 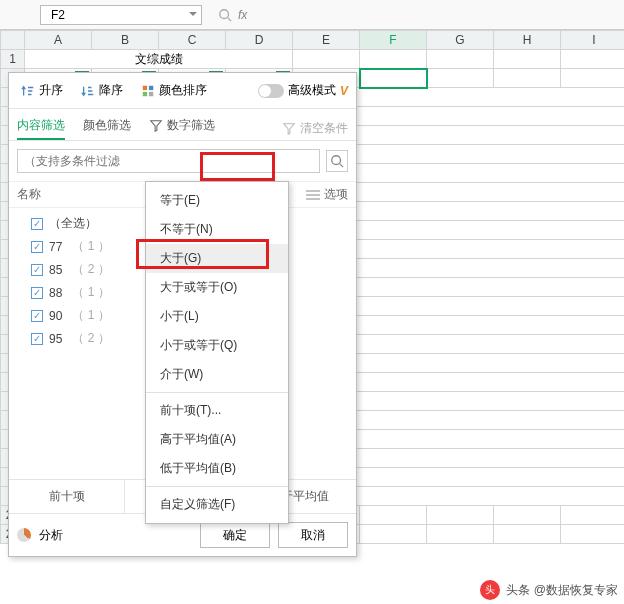 What do you see at coordinates (490, 590) in the screenshot?
I see `logo-icon: 头` at bounding box center [490, 590].